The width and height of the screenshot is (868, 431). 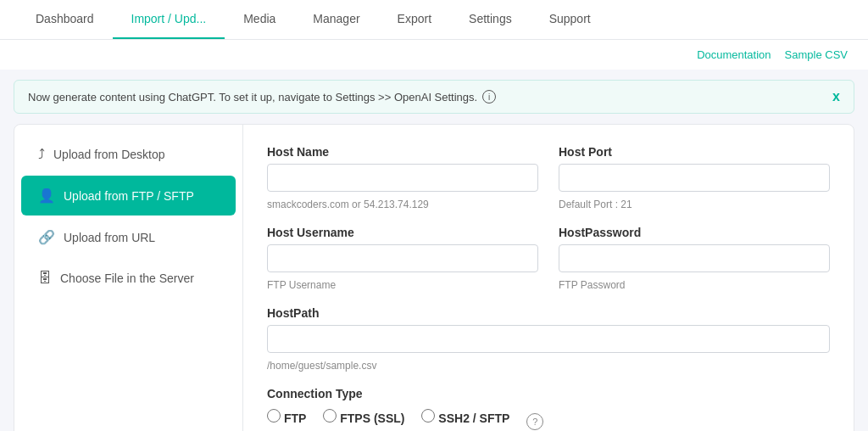 I want to click on sidebar-item-label-url: Upload from URL, so click(x=109, y=238).